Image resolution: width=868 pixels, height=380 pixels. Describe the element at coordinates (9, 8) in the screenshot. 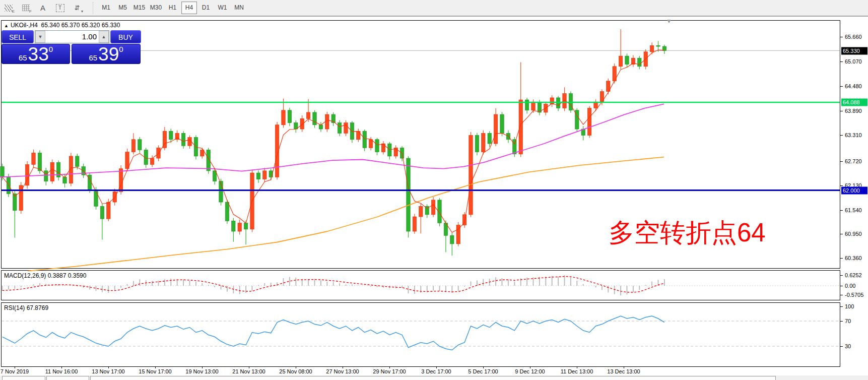

I see `indicator-hatch-icon: E` at that location.